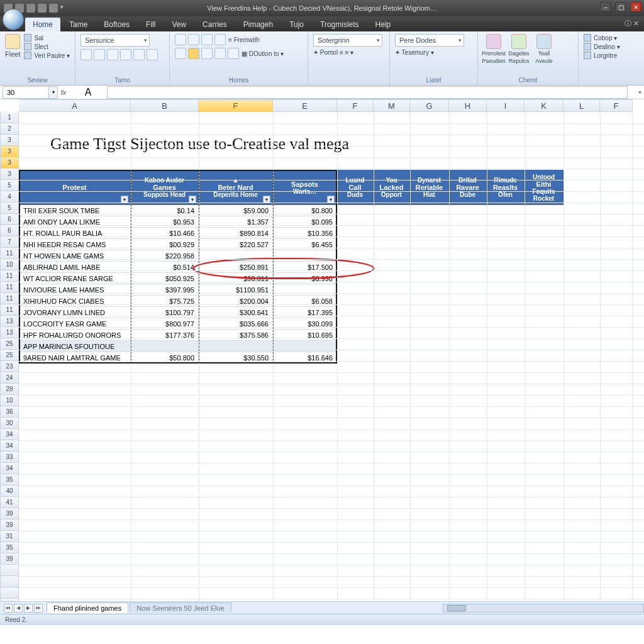  Describe the element at coordinates (75, 301) in the screenshot. I see `cell: XIHIUHUD FACK CIABES` at that location.